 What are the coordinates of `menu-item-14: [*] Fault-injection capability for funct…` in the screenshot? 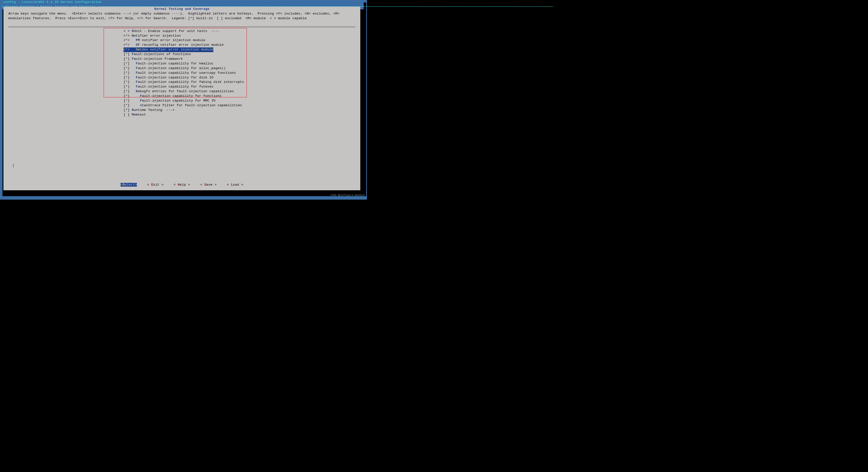 It's located at (240, 96).